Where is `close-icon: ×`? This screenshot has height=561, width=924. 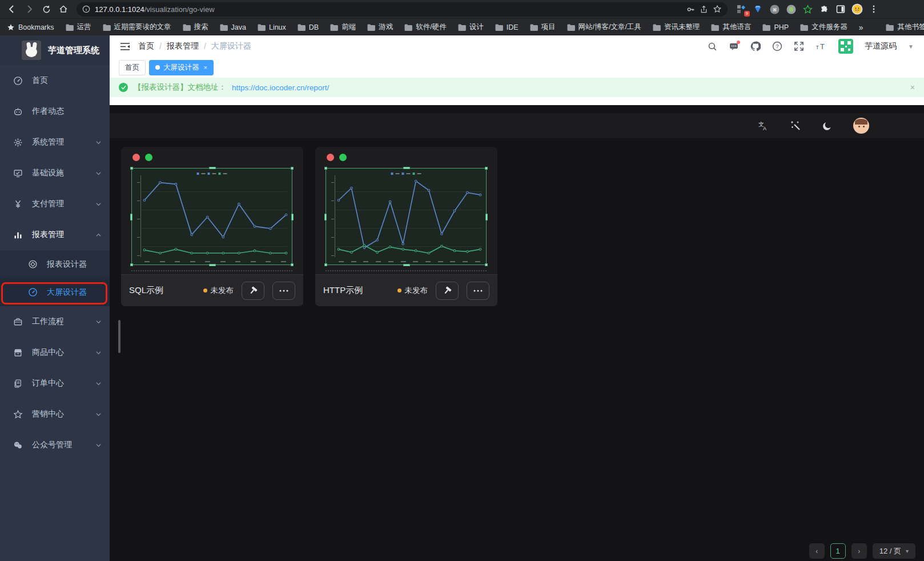
close-icon: × is located at coordinates (206, 67).